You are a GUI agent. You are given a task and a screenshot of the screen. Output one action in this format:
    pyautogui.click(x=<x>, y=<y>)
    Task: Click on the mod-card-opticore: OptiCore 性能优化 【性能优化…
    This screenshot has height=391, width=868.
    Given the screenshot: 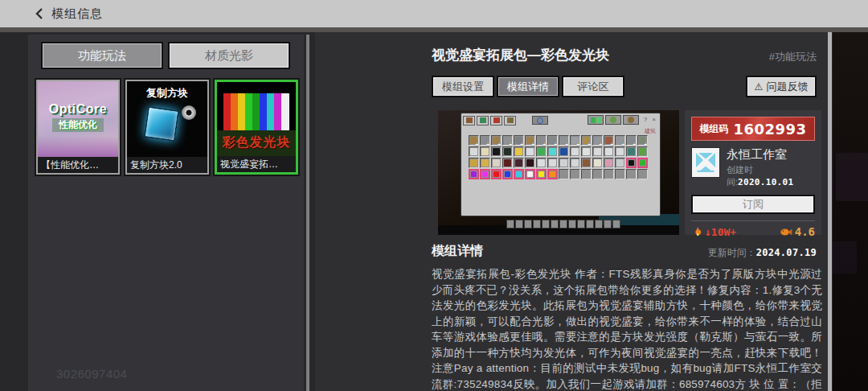 What is the action you would take?
    pyautogui.click(x=78, y=127)
    